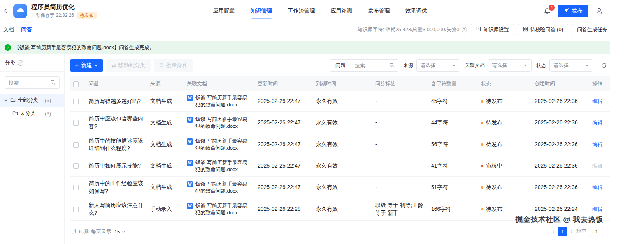 This screenshot has height=244, width=644. Describe the element at coordinates (553, 232) in the screenshot. I see `prev-page-button: ‹` at that location.